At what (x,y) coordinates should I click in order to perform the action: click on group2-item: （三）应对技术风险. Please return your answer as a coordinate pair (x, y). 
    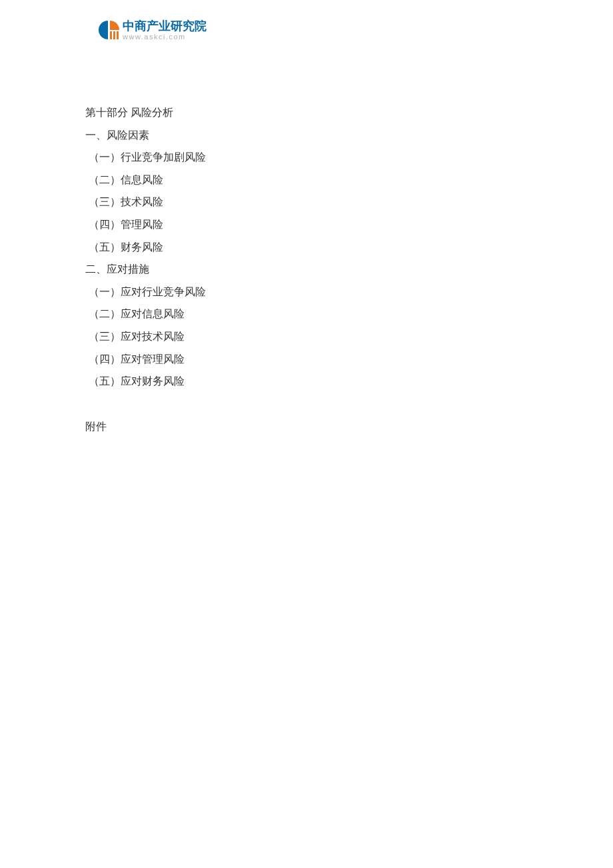
    Looking at the image, I should click on (306, 337).